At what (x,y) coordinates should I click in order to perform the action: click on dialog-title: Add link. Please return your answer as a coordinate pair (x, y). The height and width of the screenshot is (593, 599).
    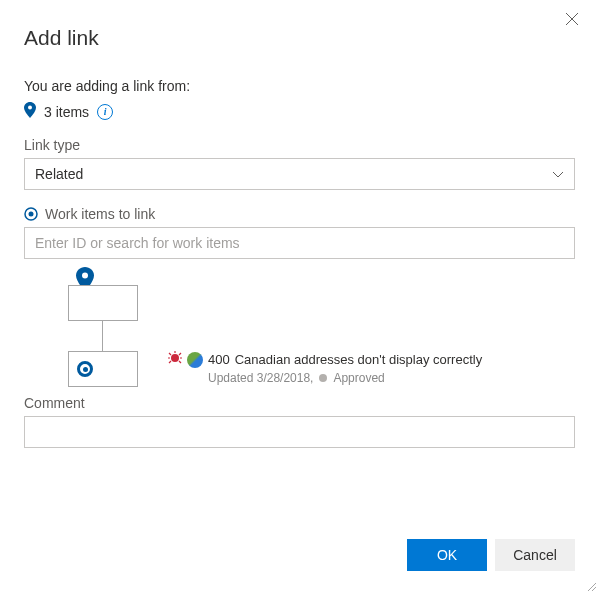
    Looking at the image, I should click on (300, 38).